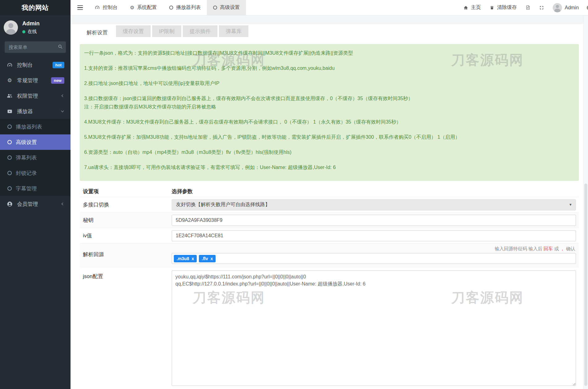  Describe the element at coordinates (466, 8) in the screenshot. I see `home-icon` at that location.